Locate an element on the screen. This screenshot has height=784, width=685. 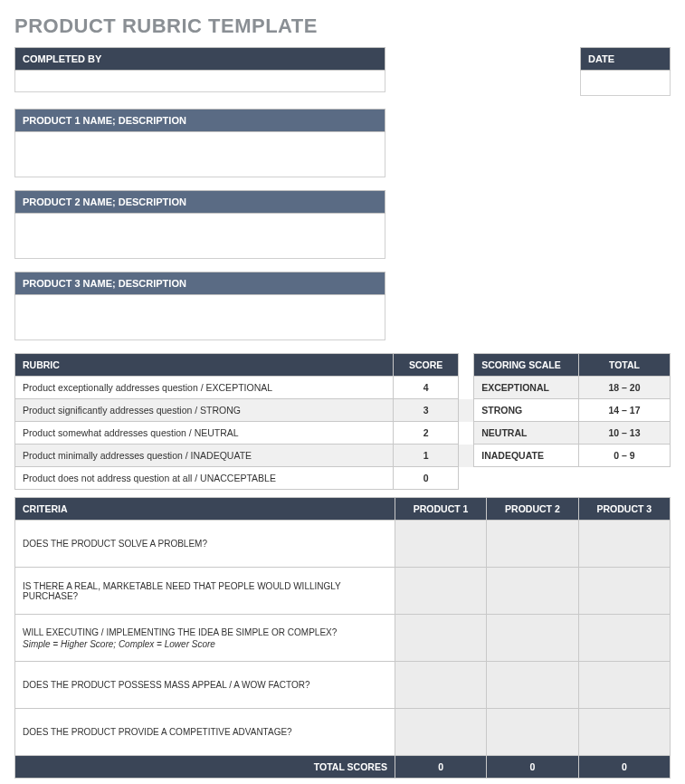
product-1-input is located at coordinates (200, 155).